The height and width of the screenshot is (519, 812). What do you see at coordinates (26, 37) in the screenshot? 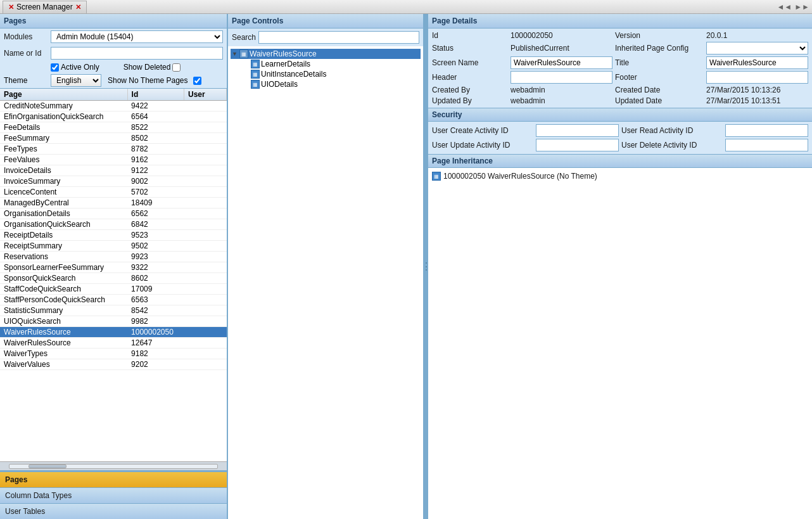
I see `modules-label: Modules` at bounding box center [26, 37].